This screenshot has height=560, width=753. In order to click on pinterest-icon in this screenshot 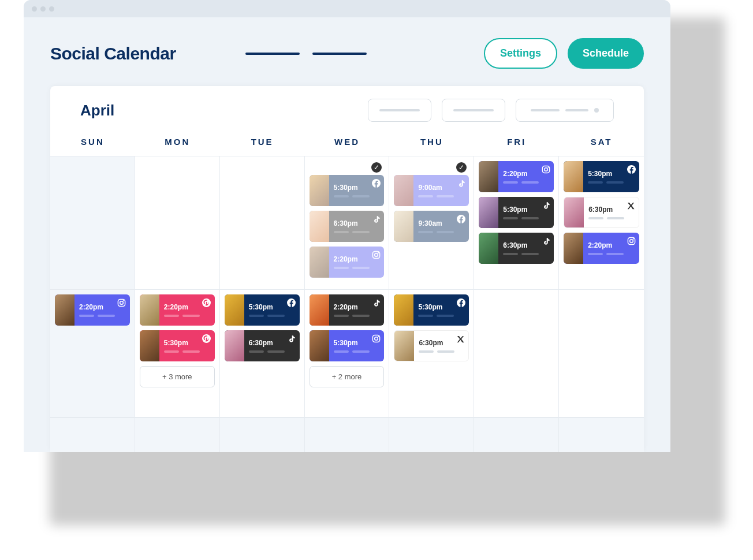, I will do `click(207, 303)`.